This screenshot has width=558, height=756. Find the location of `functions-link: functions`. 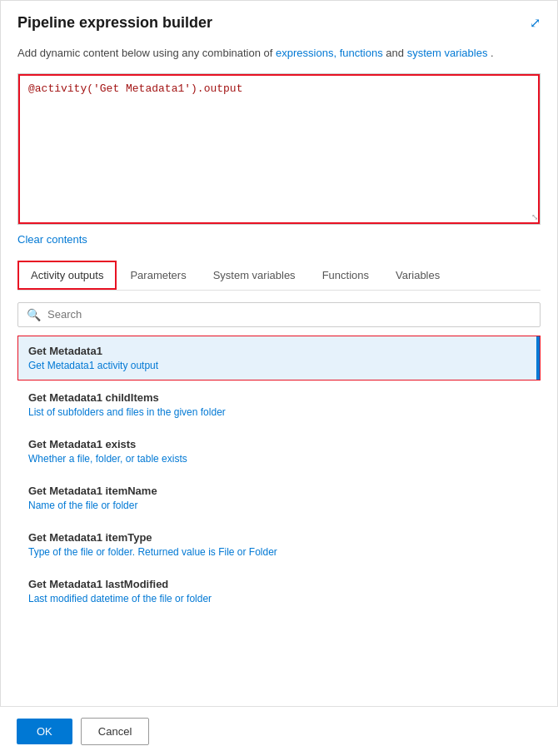

functions-link: functions is located at coordinates (361, 53).